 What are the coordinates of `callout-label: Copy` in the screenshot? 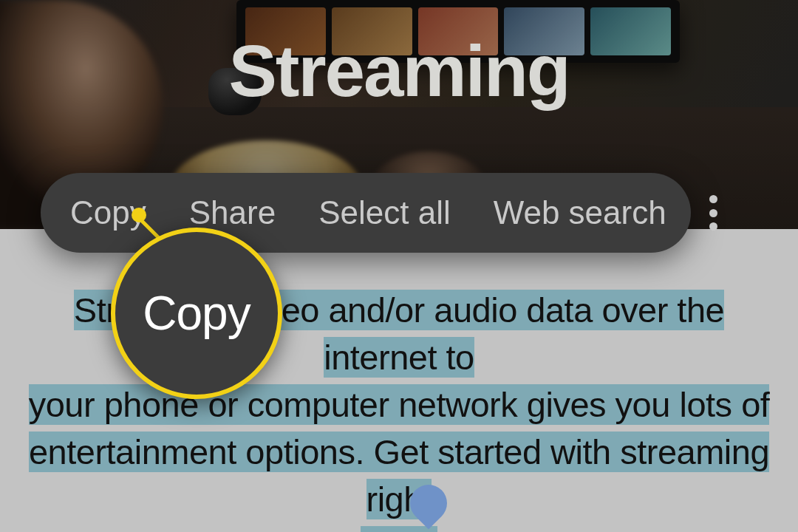 It's located at (197, 313).